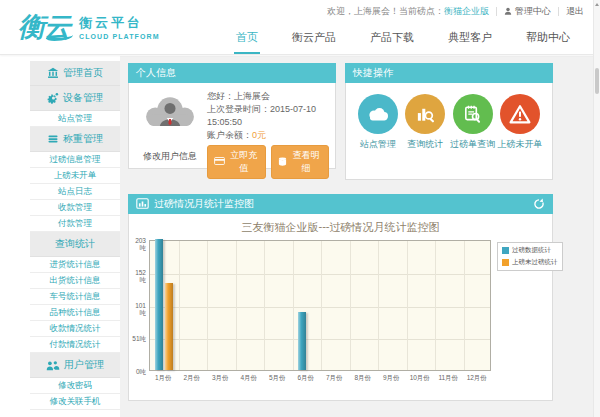 The height and width of the screenshot is (417, 600). What do you see at coordinates (378, 114) in the screenshot?
I see `cloud-icon` at bounding box center [378, 114].